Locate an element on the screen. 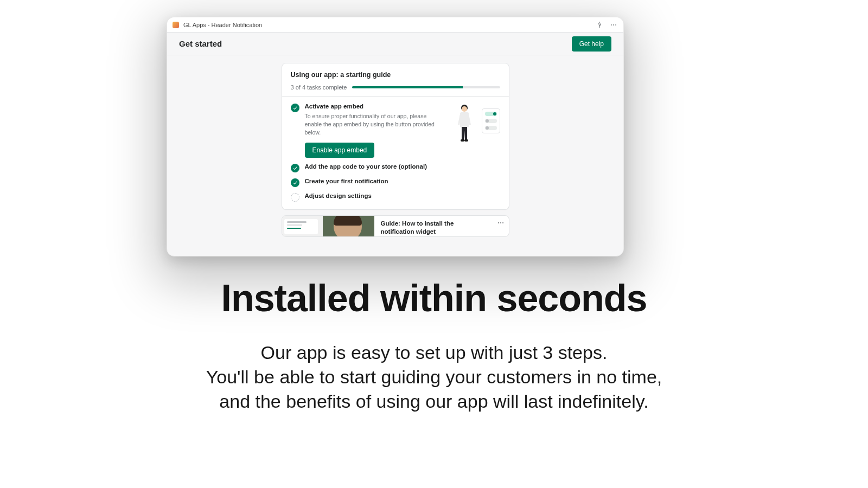 This screenshot has width=868, height=488. titlebar: GL Apps - Header Notification is located at coordinates (395, 25).